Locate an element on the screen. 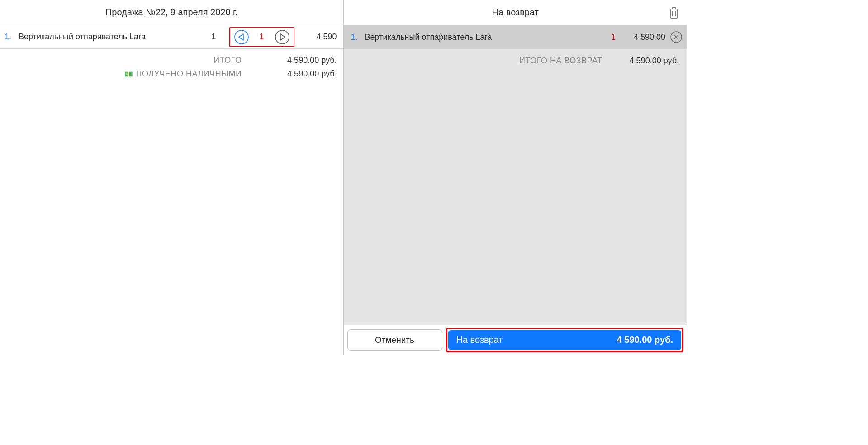 Image resolution: width=868 pixels, height=445 pixels. return-item-qty: 1 is located at coordinates (607, 37).